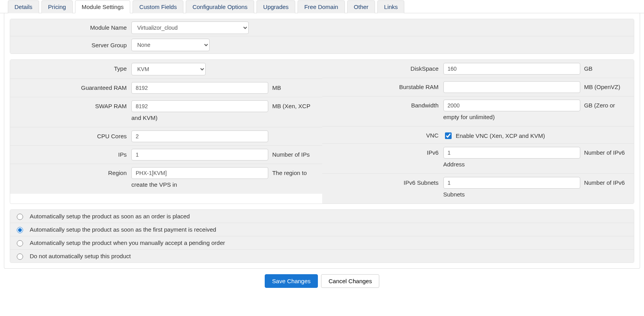 The height and width of the screenshot is (316, 644). Describe the element at coordinates (361, 7) in the screenshot. I see `tab-other: Other` at that location.